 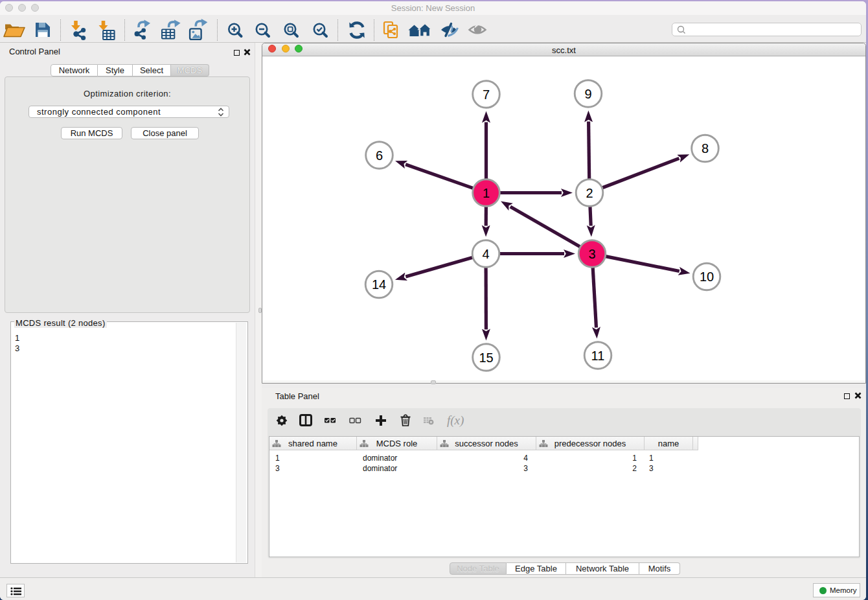 I want to click on svg-text: 2, so click(x=589, y=193).